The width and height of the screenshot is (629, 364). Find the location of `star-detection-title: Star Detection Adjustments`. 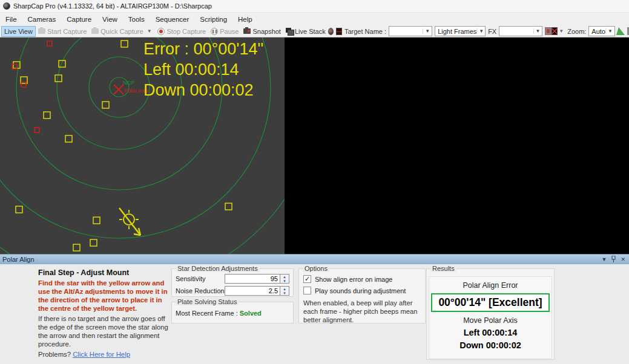

star-detection-title: Star Detection Adjustments is located at coordinates (218, 268).